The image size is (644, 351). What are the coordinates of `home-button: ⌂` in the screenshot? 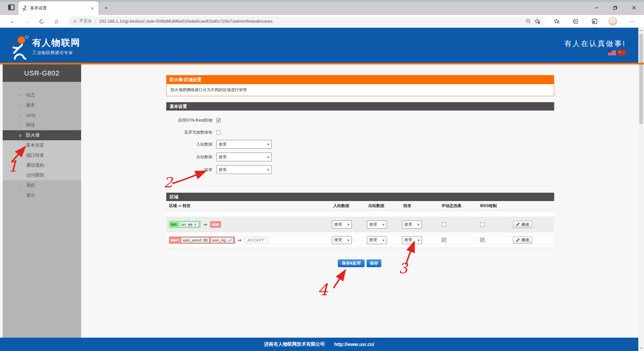 It's located at (56, 21).